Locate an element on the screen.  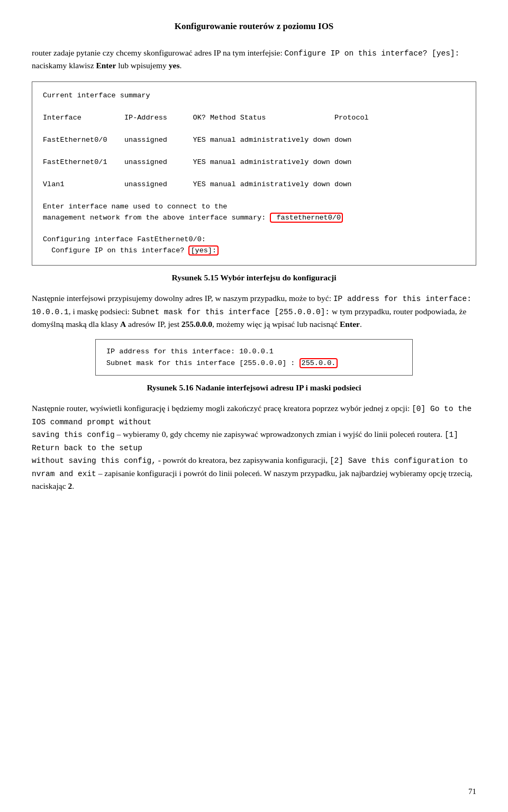
terminal-line-blank4 is located at coordinates (254, 174).